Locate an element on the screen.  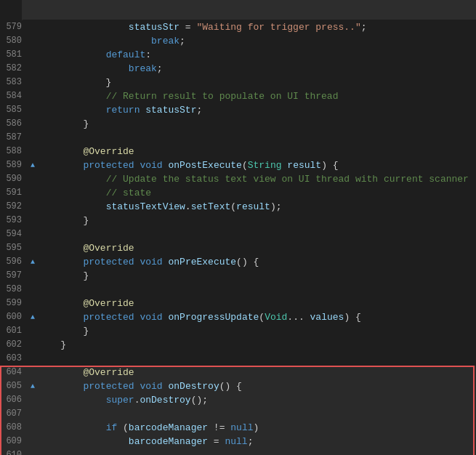
file-tab is located at coordinates (12, 10).